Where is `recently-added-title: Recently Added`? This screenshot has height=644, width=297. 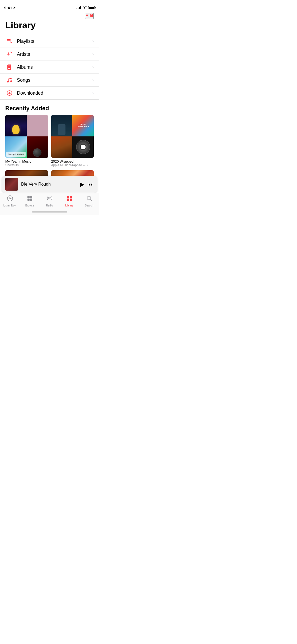 recently-added-title: Recently Added is located at coordinates (50, 107).